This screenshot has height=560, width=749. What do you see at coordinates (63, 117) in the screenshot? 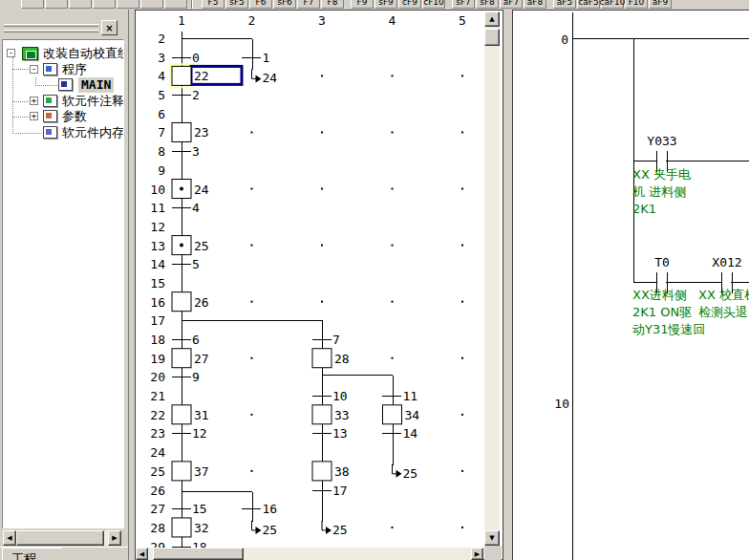
I see `tree-item-parameter: +参数` at bounding box center [63, 117].